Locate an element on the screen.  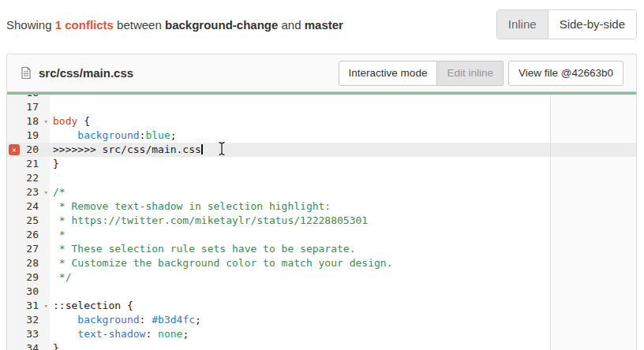
code-line-content: */ is located at coordinates (60, 277).